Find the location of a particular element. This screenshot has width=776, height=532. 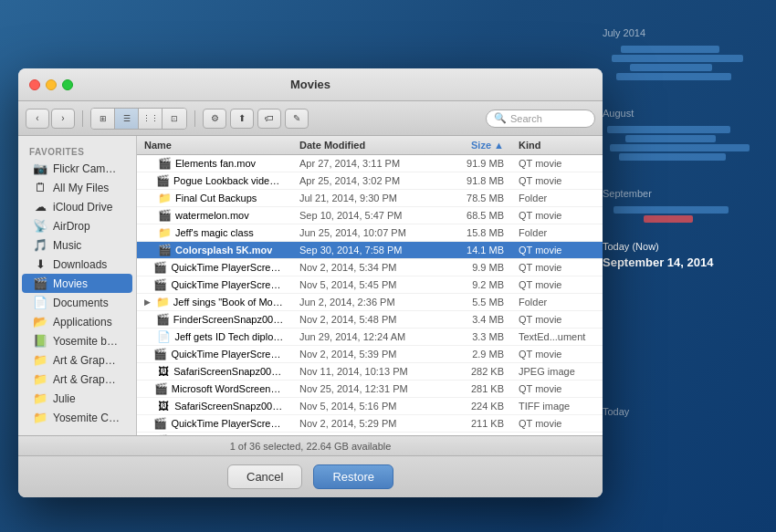

file-name: Jeff gets ID Tech diploma is located at coordinates (230, 337).